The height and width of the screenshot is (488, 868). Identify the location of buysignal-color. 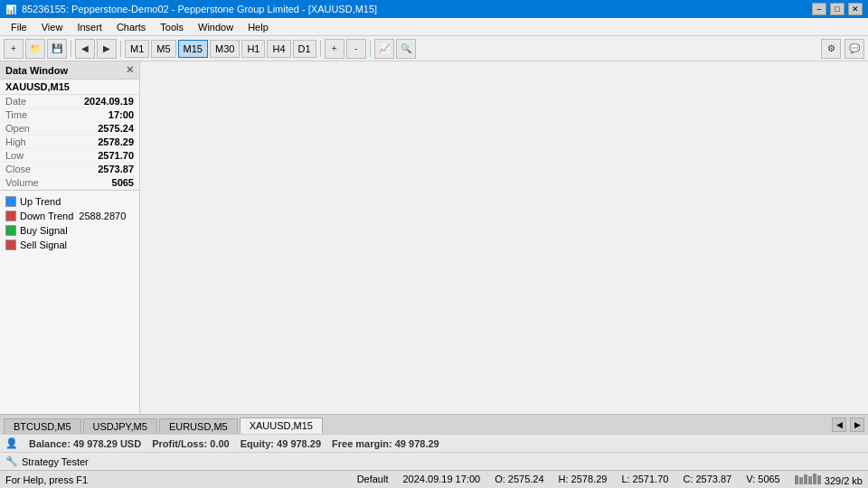
(11, 230).